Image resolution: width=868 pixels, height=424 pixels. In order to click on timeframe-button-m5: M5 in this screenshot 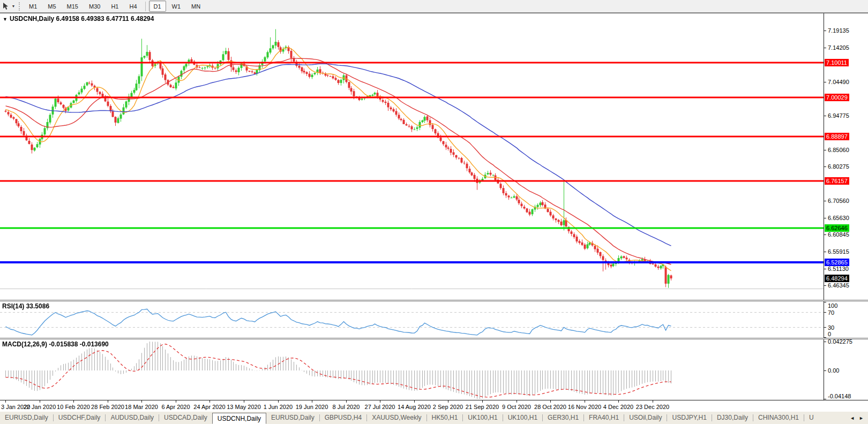, I will do `click(51, 6)`.